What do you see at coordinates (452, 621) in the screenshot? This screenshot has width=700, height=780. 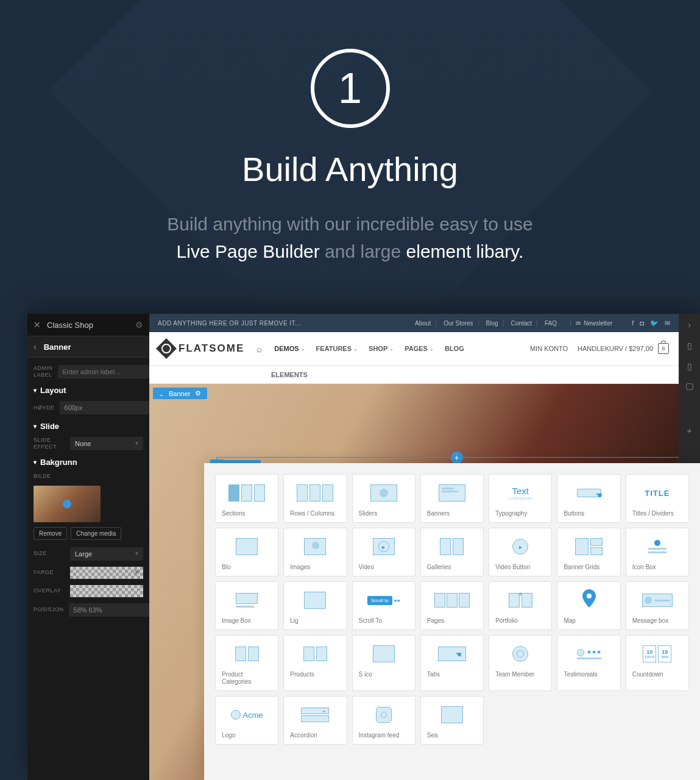 I see `library-card-label: Pages` at bounding box center [452, 621].